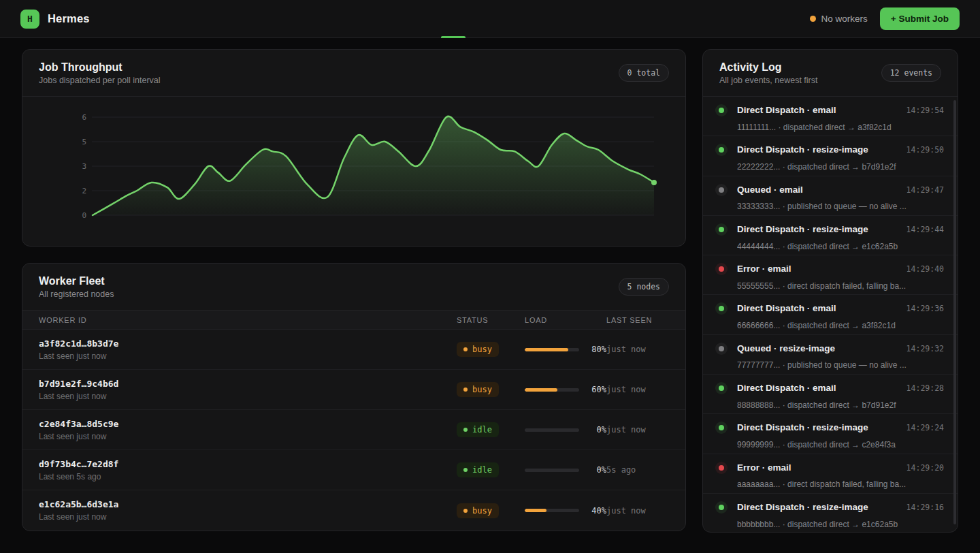  Describe the element at coordinates (921, 507) in the screenshot. I see `event-timestamp: 14:29:16` at that location.